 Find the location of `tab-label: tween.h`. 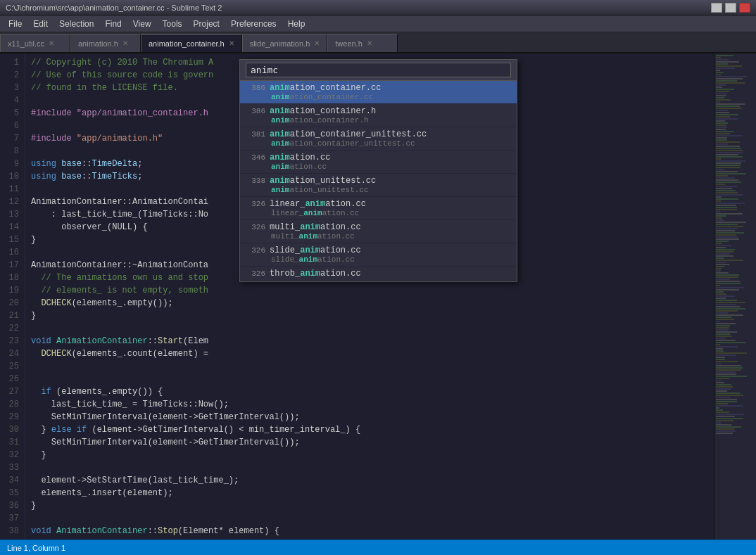

tab-label: tween.h is located at coordinates (349, 44).